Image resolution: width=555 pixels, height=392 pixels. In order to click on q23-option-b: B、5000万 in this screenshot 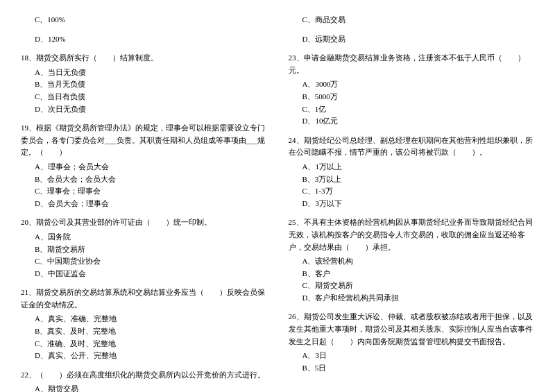, I will do `click(412, 97)`.